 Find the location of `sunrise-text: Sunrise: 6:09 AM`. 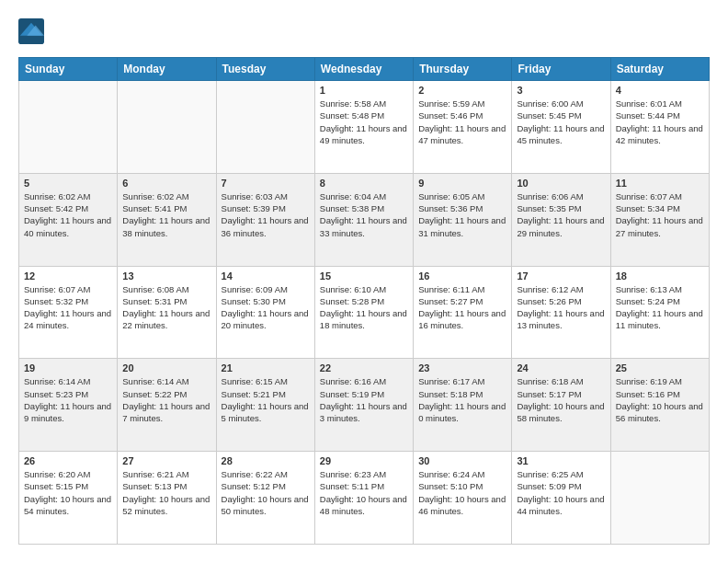

sunrise-text: Sunrise: 6:09 AM is located at coordinates (266, 289).